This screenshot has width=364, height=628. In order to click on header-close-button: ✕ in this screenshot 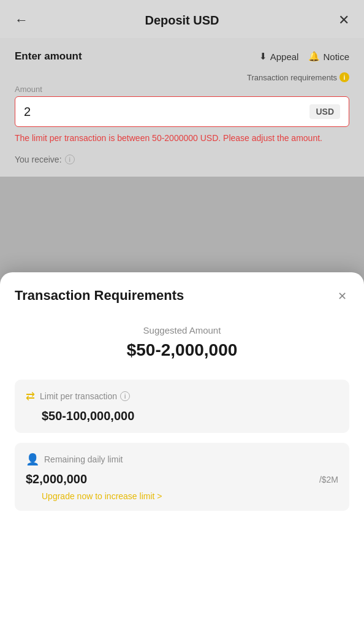, I will do `click(338, 20)`.